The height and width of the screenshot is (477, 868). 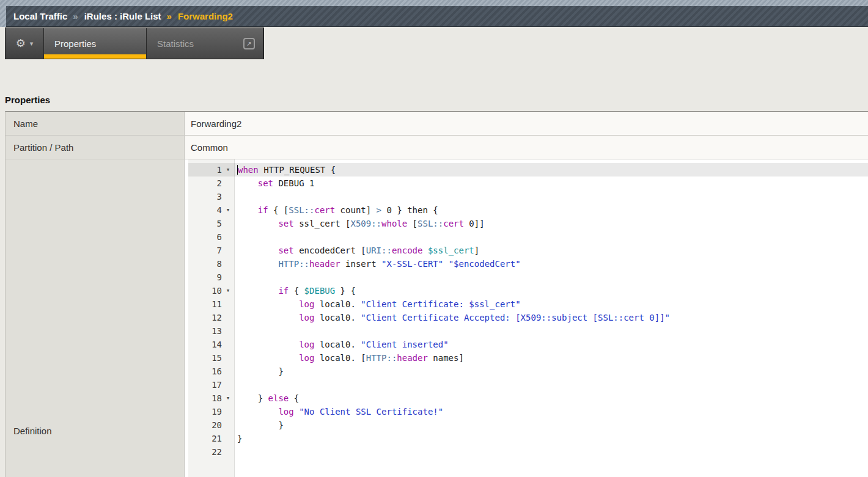 What do you see at coordinates (260, 371) in the screenshot?
I see `code-text: }` at bounding box center [260, 371].